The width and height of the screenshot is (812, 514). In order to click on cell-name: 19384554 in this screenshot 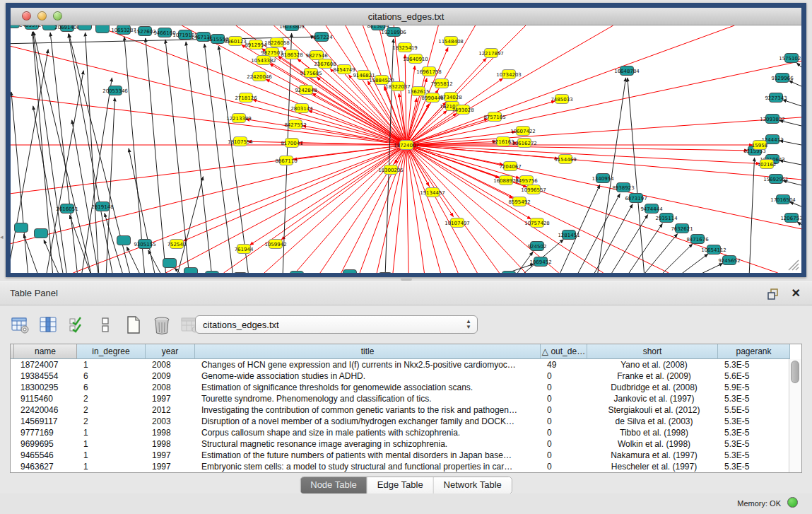, I will do `click(47, 376)`.